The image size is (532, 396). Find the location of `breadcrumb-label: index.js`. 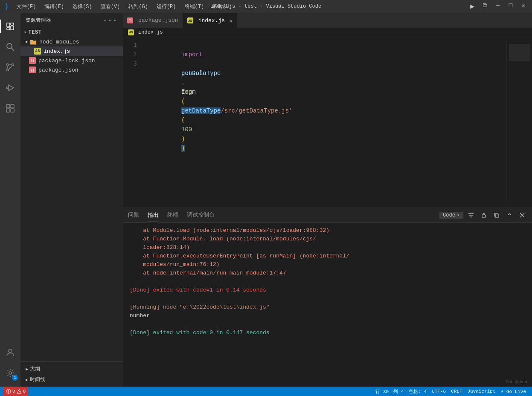

breadcrumb-label: index.js is located at coordinates (151, 32).